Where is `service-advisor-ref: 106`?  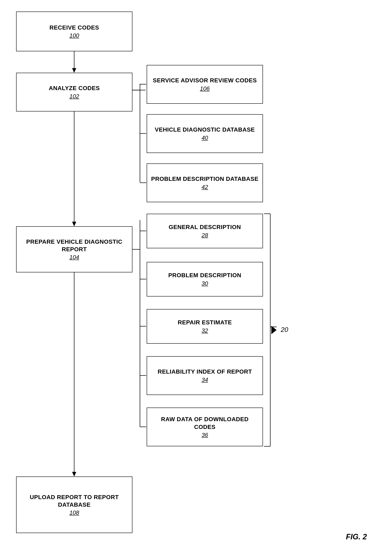
service-advisor-ref: 106 is located at coordinates (205, 88).